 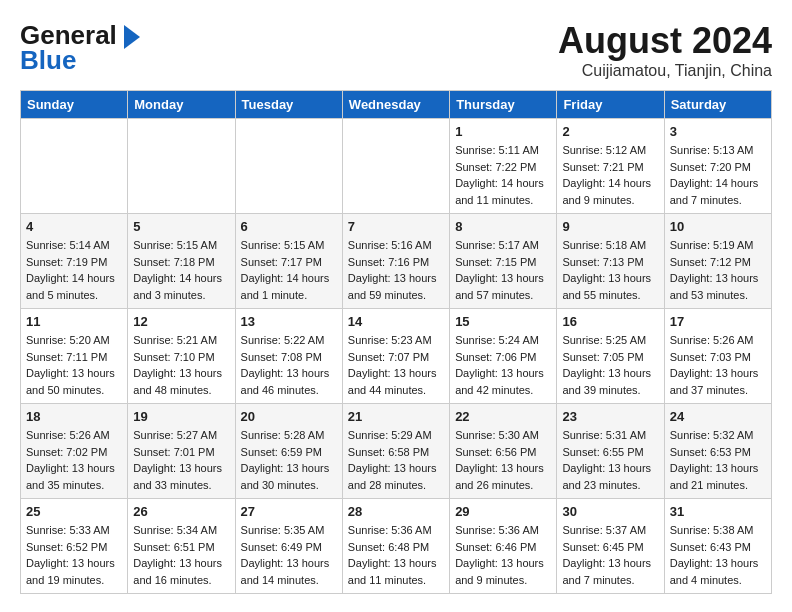 I want to click on calendar-cell: 12 Sunrise: 5:21 AM Sunset: 7:10 PM Dayl…, so click(x=182, y=356).